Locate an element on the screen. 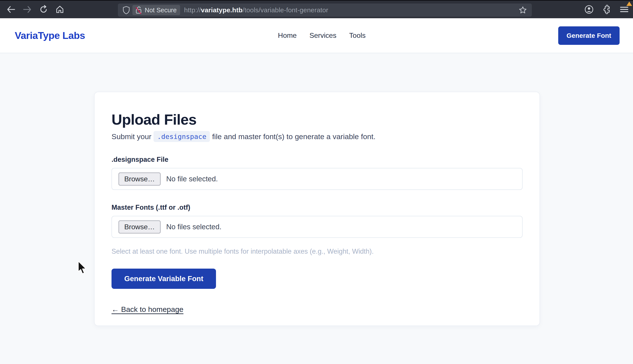 This screenshot has width=633, height=364. url-domain: variatype.htb is located at coordinates (222, 10).